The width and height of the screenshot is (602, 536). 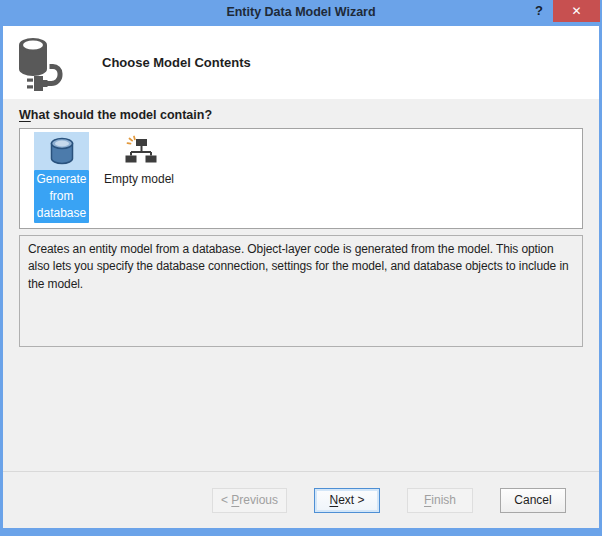 I want to click on titlebar-controls: ? ✕, so click(x=562, y=11).